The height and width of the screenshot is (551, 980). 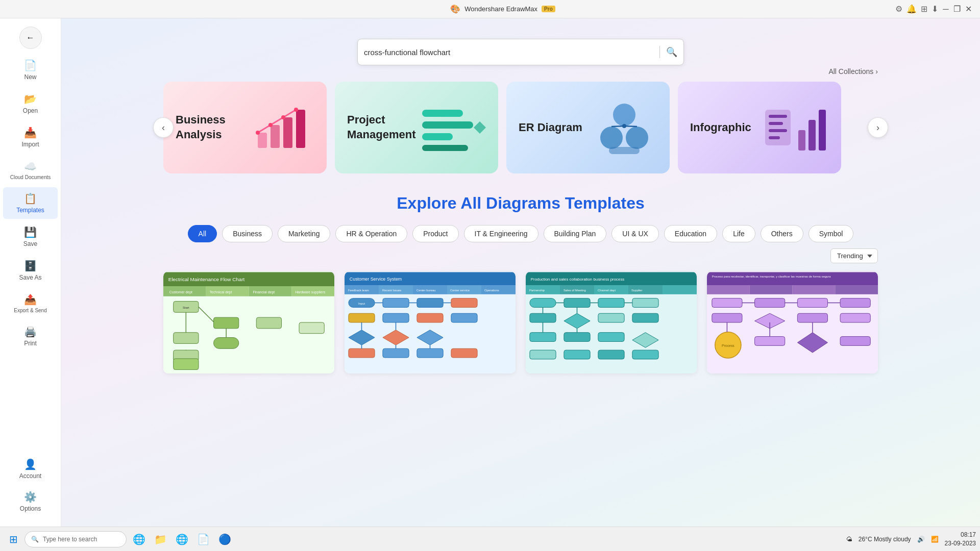 What do you see at coordinates (76, 539) in the screenshot?
I see `taskbar-search: 🔍 Type here to search` at bounding box center [76, 539].